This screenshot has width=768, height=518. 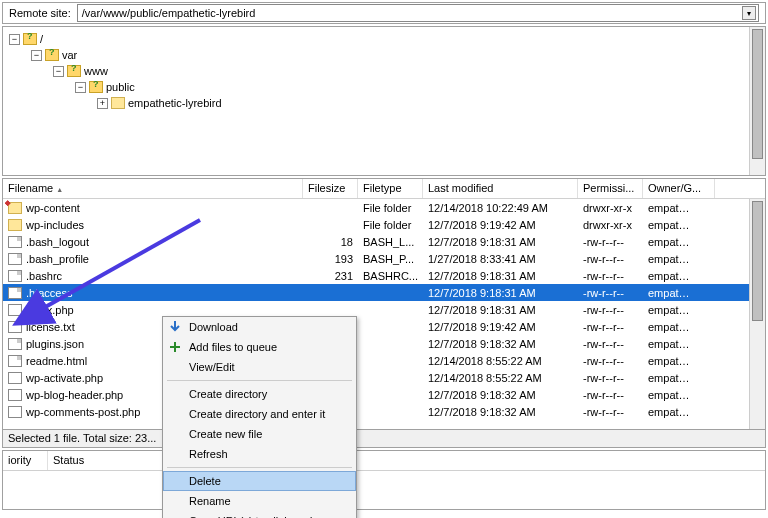 What do you see at coordinates (260, 468) in the screenshot?
I see `menu-separator` at bounding box center [260, 468].